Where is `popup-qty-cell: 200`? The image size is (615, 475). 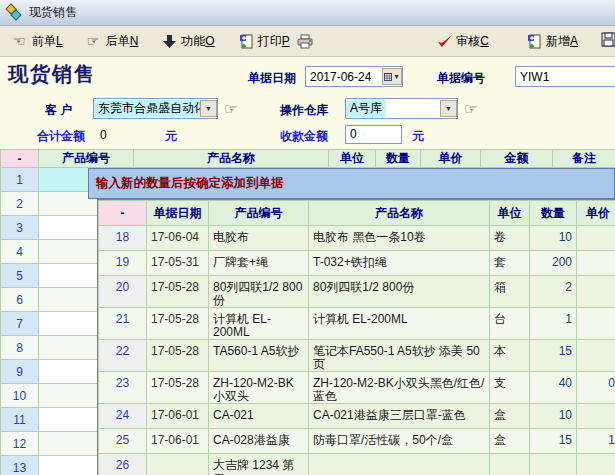
popup-qty-cell: 200 is located at coordinates (554, 264).